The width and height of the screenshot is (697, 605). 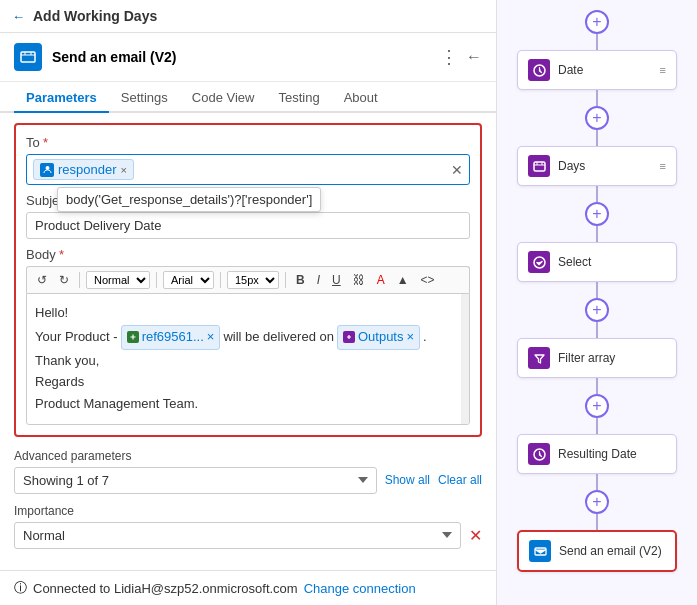 I want to click on size-select: 15px, so click(x=253, y=280).